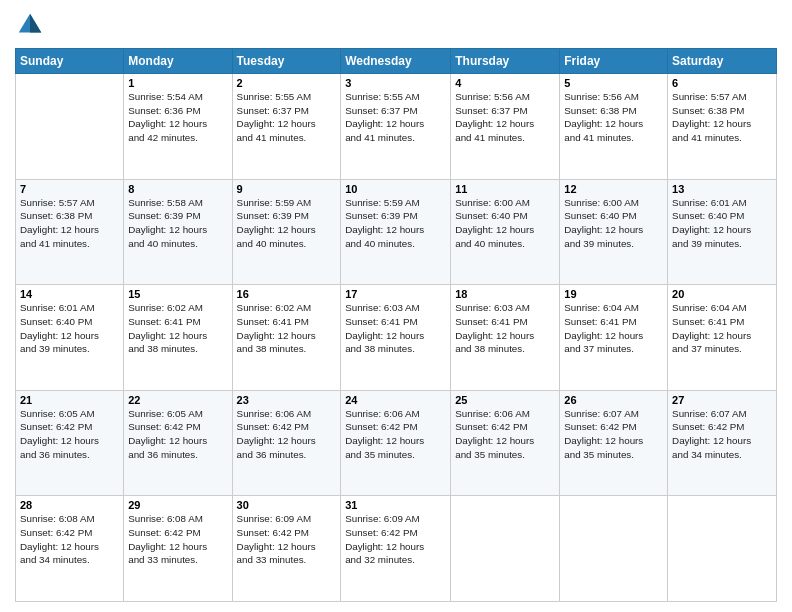  I want to click on calendar-cell: 14Sunrise: 6:01 AMSunset: 6:40 PMDayligh…, so click(70, 338).